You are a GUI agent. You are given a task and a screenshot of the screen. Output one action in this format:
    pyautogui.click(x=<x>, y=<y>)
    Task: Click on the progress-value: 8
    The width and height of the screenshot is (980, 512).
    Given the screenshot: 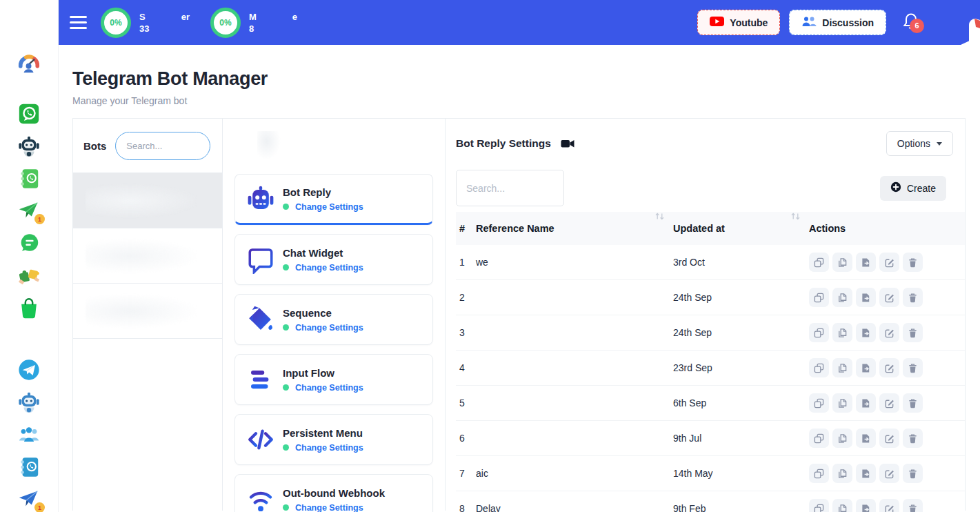 What is the action you would take?
    pyautogui.click(x=273, y=29)
    